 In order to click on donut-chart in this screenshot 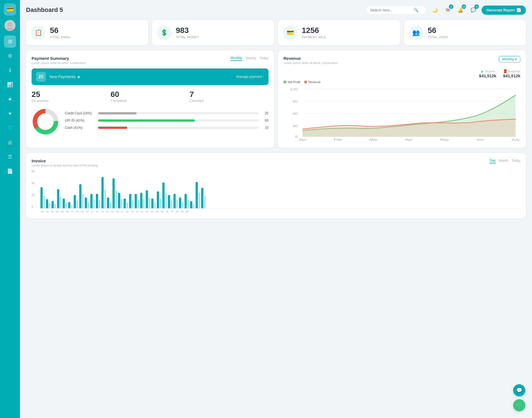, I will do `click(45, 122)`.